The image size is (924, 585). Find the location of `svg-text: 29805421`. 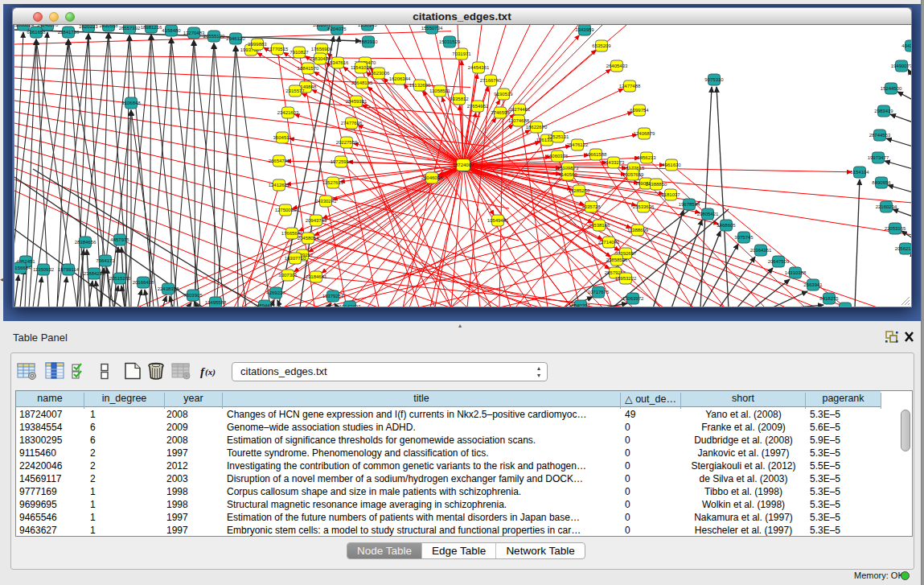

svg-text: 29805421 is located at coordinates (708, 214).